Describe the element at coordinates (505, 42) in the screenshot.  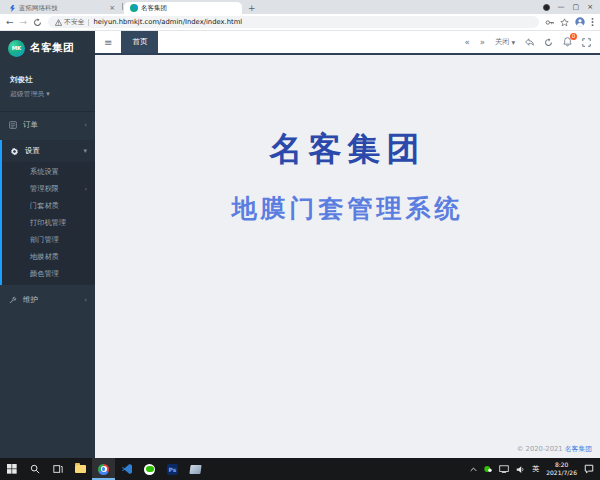
I see `close-tabs-dropdown: 关闭 ▾` at that location.